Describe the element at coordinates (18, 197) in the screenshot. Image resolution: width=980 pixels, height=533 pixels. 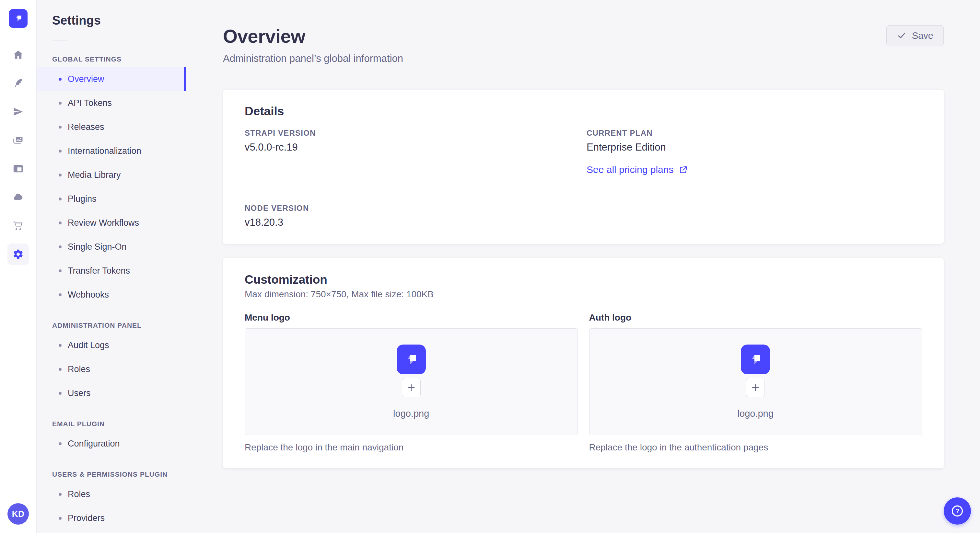
I see `cloud-icon` at that location.